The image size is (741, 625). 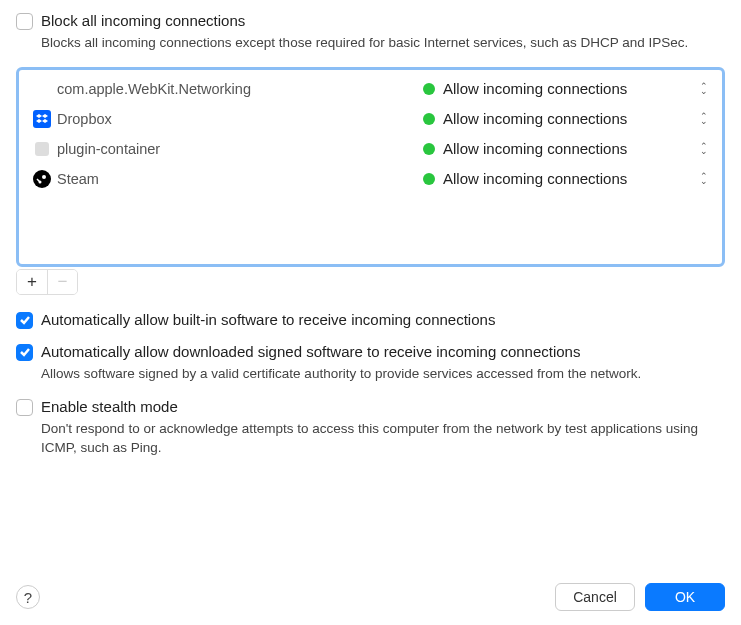 I want to click on block-all-desc: Blocks all incoming connections except t…, so click(x=383, y=44).